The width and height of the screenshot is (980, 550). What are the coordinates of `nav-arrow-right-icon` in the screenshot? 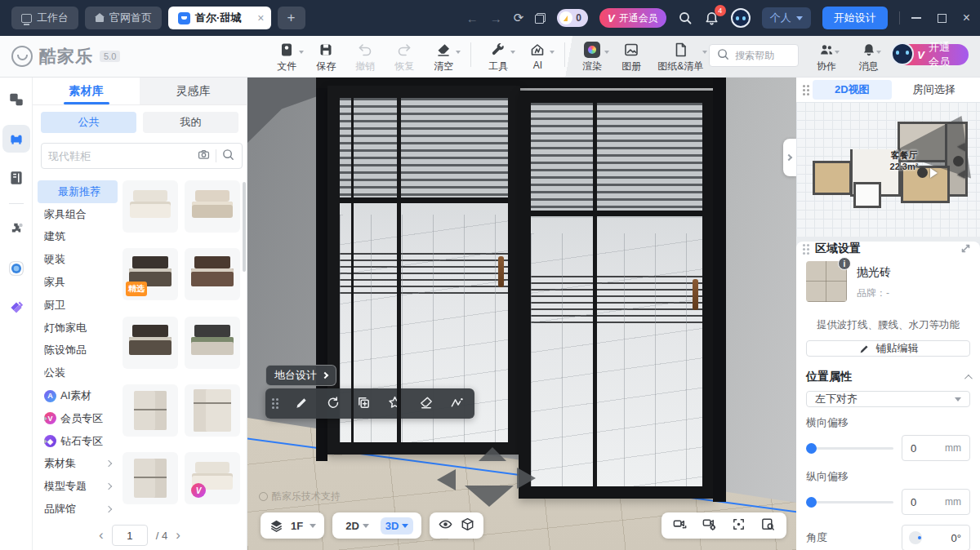 It's located at (526, 478).